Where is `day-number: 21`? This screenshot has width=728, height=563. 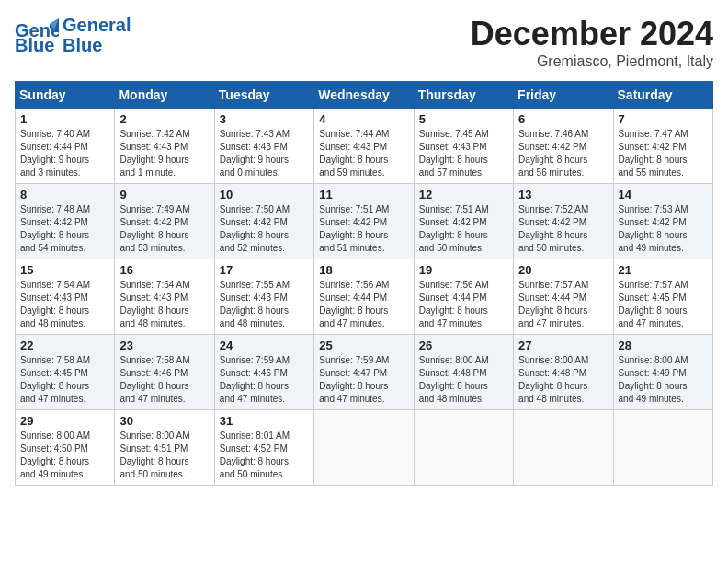
day-number: 21 is located at coordinates (664, 270).